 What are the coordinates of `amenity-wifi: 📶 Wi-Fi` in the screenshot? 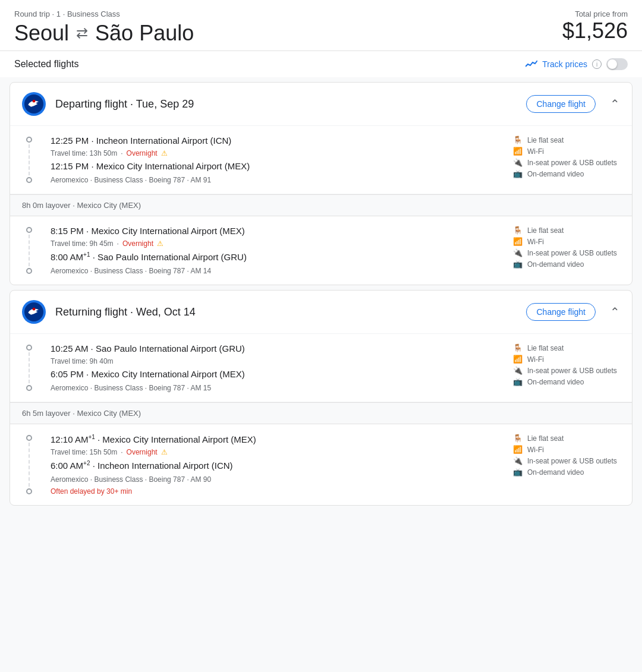 It's located at (567, 151).